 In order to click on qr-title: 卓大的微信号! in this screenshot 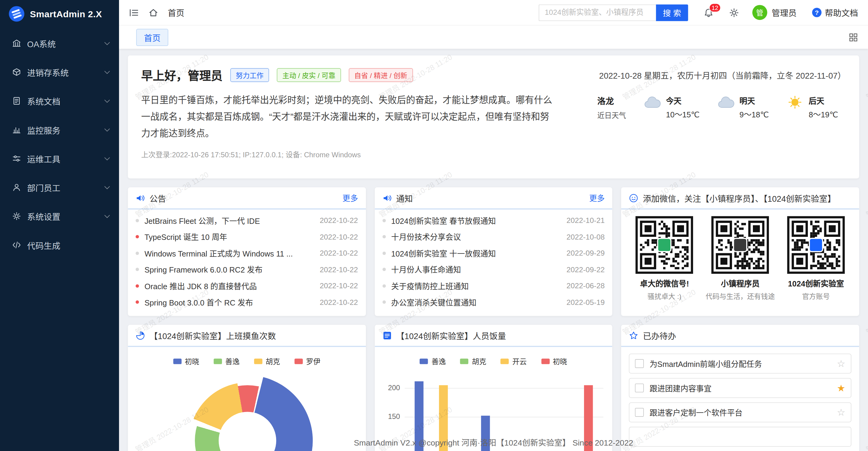, I will do `click(664, 283)`.